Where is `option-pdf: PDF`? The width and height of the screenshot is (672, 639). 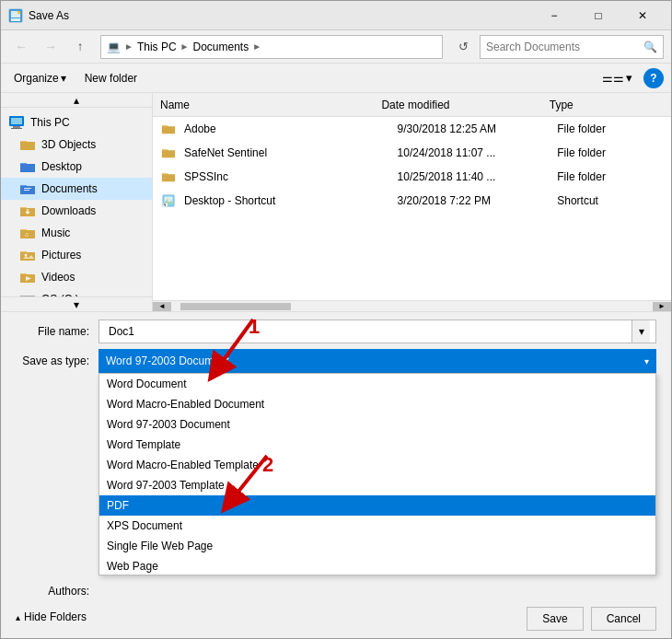 option-pdf: PDF is located at coordinates (377, 505).